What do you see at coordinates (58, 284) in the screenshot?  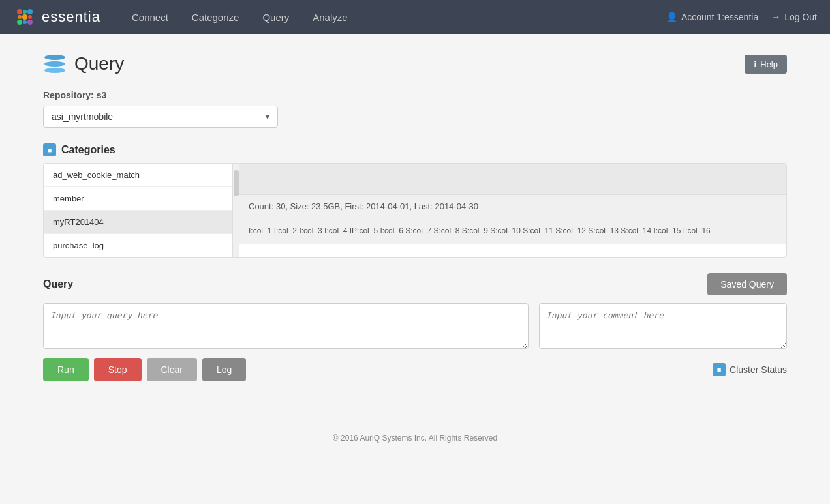 I see `query-section-title: Query` at bounding box center [58, 284].